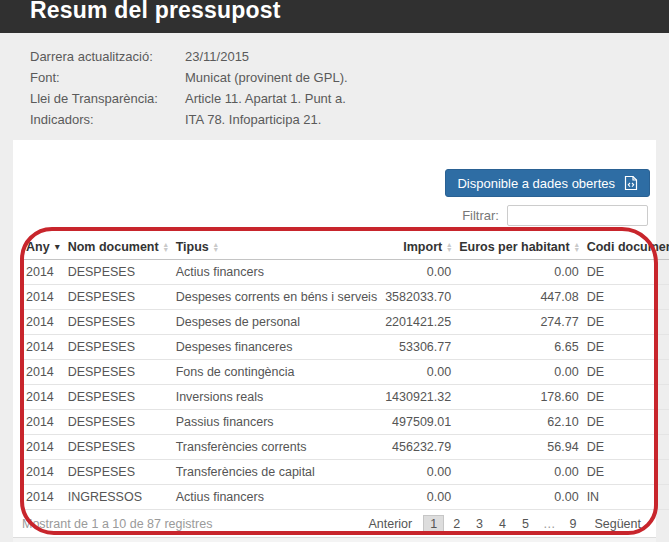 This screenshot has height=542, width=669. I want to click on column-header-codidoc: Codi document▴▾, so click(626, 248).